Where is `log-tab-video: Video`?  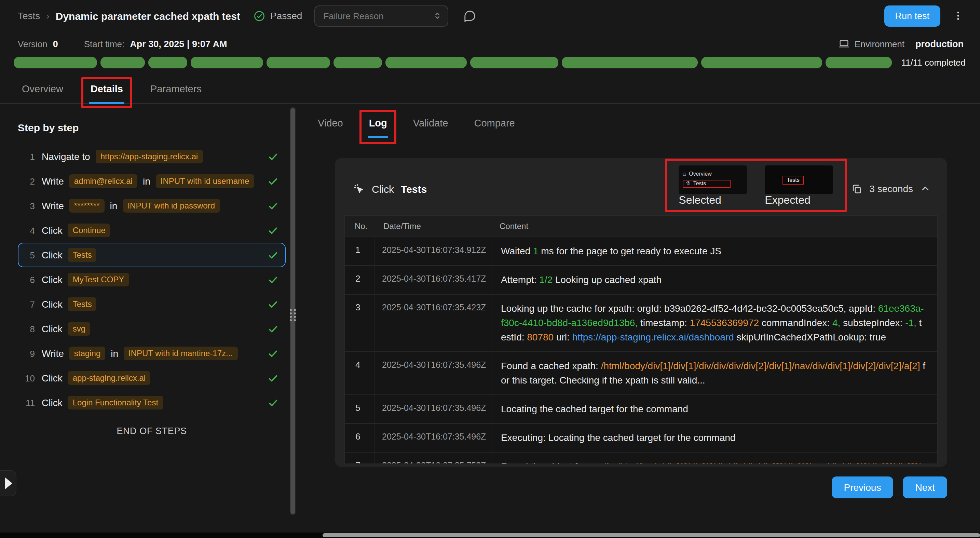 log-tab-video: Video is located at coordinates (330, 126).